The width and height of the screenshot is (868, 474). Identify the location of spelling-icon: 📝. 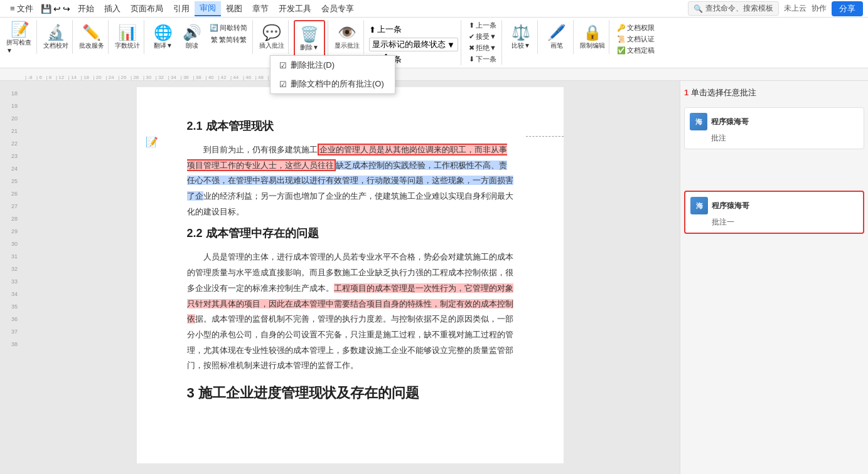
(20, 29).